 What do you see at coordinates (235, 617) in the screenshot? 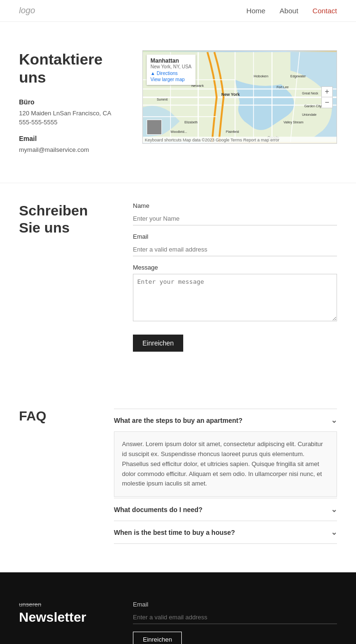
I see `newsletter-email-input` at bounding box center [235, 617].